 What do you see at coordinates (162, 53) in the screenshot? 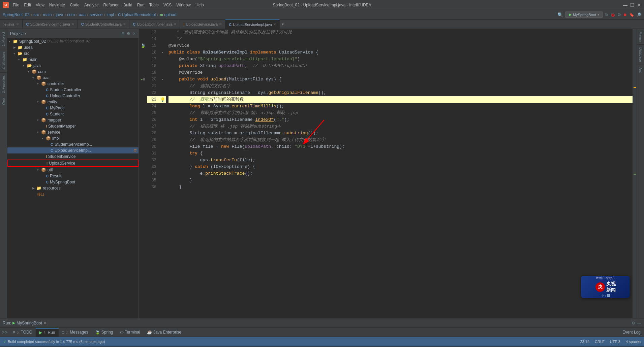
I see `fold-16: ▾` at bounding box center [162, 53].